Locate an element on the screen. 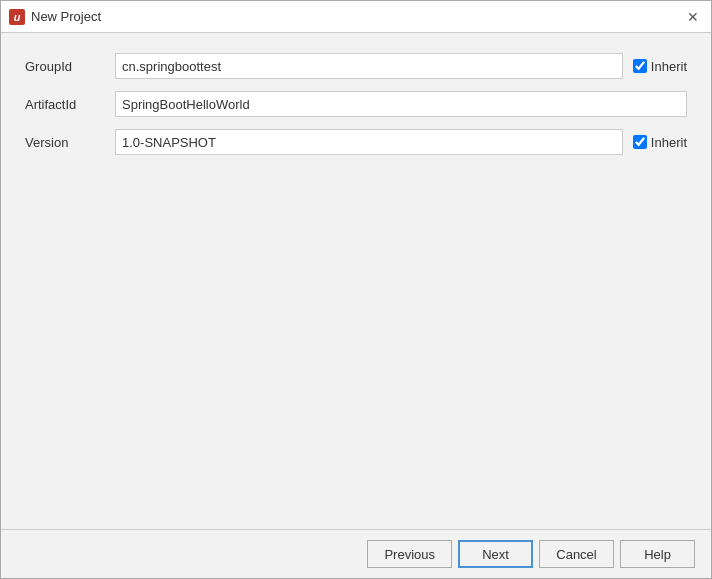 This screenshot has width=712, height=579. group-id-inherit-checkbox is located at coordinates (640, 66).